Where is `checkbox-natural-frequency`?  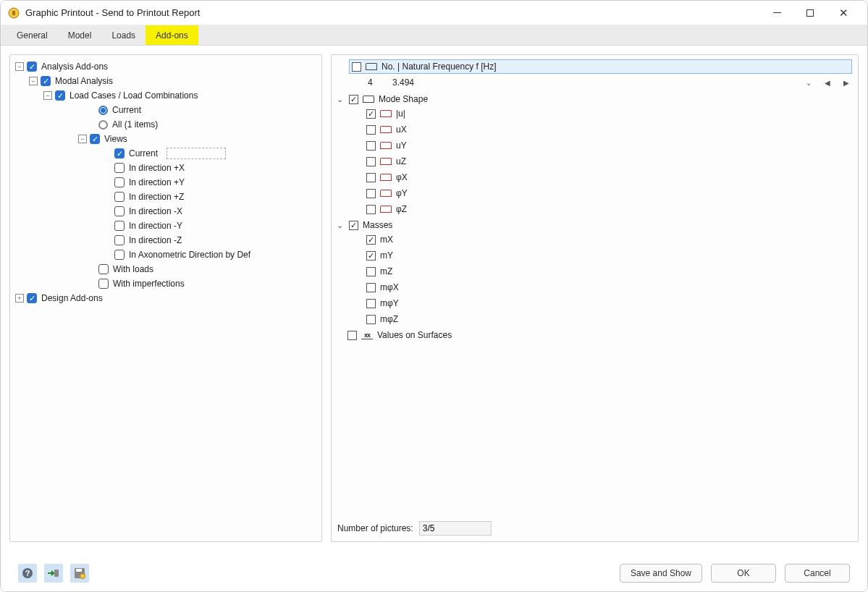 checkbox-natural-frequency is located at coordinates (356, 67).